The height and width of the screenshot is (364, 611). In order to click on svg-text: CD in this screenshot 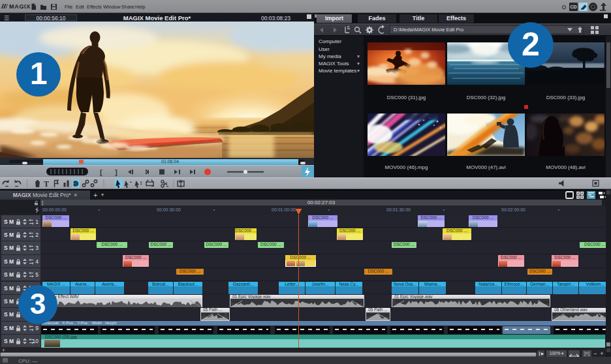, I will do `click(573, 7)`.